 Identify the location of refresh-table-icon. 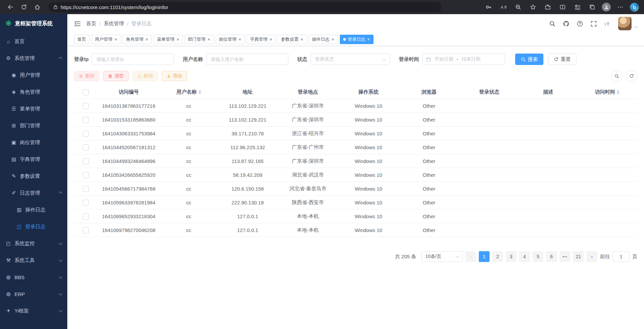
(632, 76).